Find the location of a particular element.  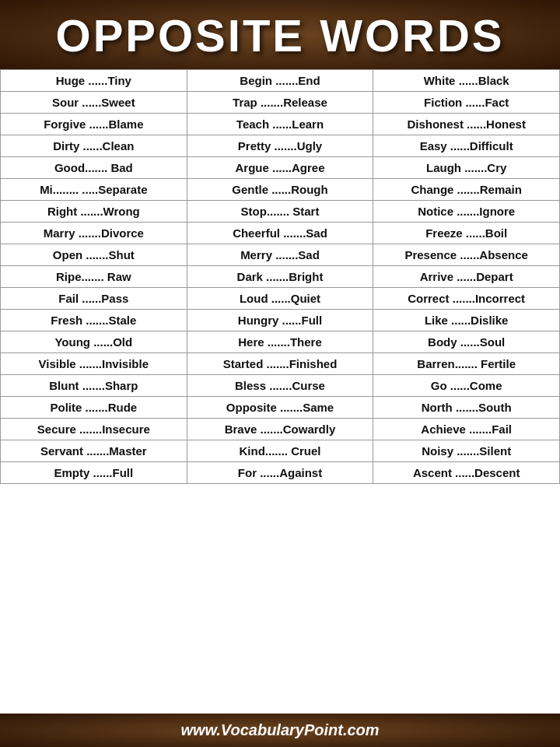

cell-14-2: Go ......Come is located at coordinates (467, 386).